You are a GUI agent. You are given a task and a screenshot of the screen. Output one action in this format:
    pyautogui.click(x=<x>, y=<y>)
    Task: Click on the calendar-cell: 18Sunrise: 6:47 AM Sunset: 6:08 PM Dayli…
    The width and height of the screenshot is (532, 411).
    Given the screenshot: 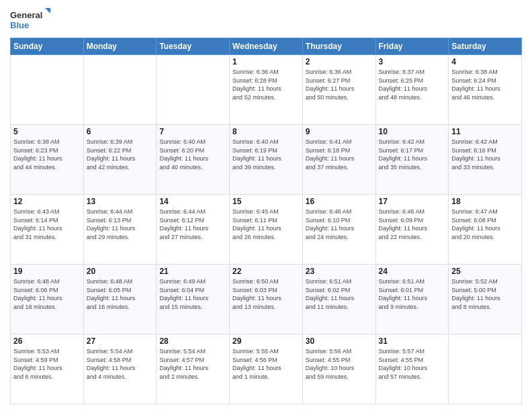 What is the action you would take?
    pyautogui.click(x=485, y=230)
    